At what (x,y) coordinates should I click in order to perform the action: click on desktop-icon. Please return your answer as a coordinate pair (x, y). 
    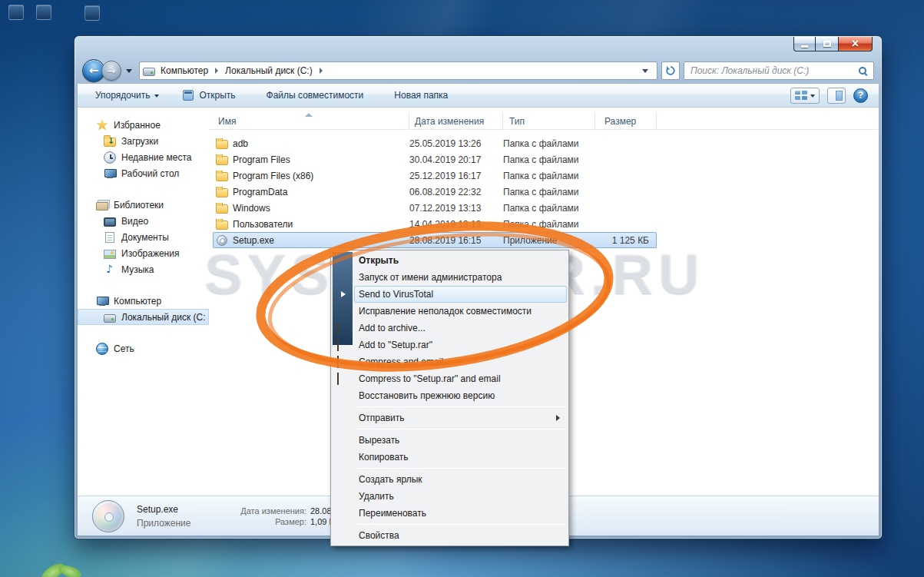
    Looking at the image, I should click on (110, 174).